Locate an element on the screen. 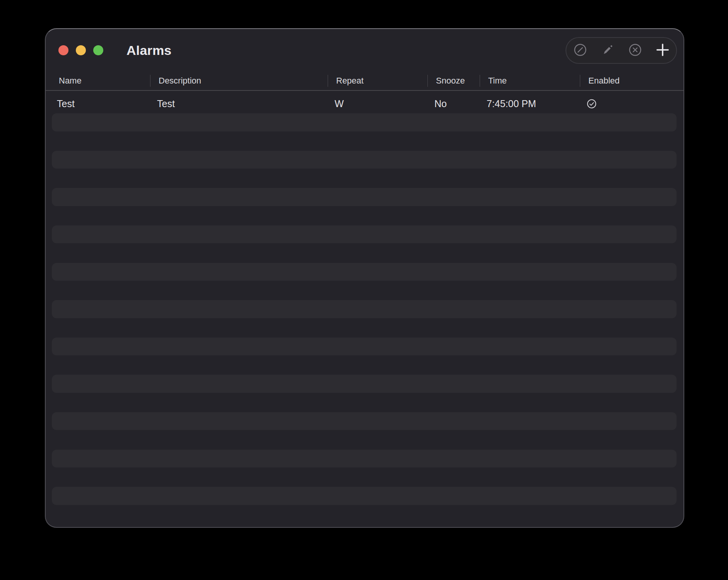  toolbar is located at coordinates (621, 50).